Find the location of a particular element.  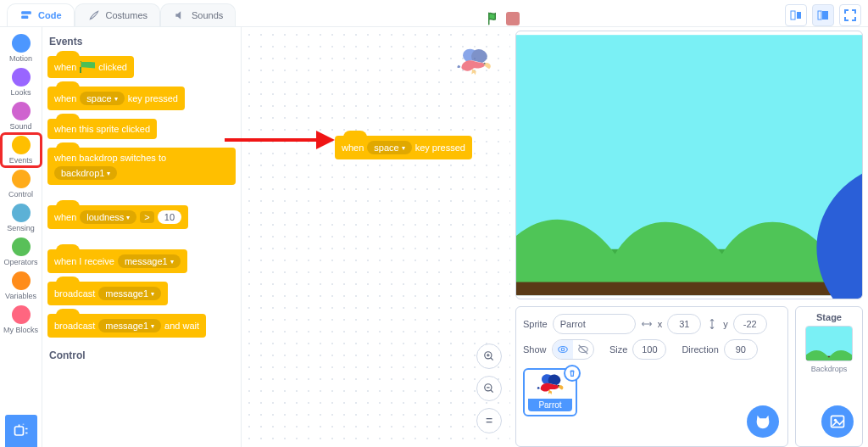

show-label: Show is located at coordinates (535, 349).